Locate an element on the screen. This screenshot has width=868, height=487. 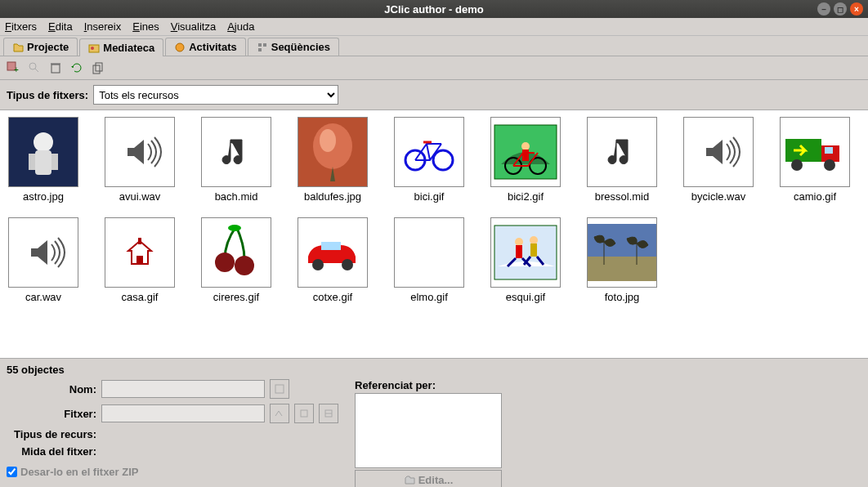
referenced-list is located at coordinates (428, 431).